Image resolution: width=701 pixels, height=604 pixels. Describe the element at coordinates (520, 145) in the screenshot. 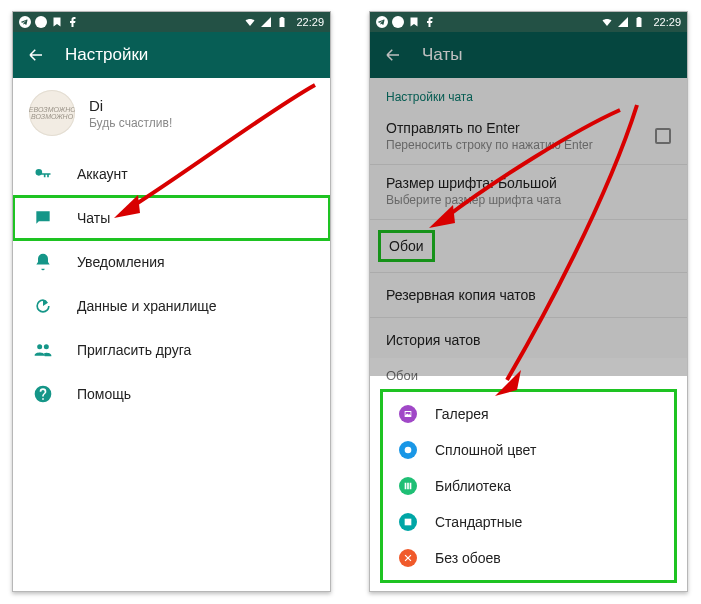

I see `row-subtitle: Переносить строку по нажатию Enter` at that location.